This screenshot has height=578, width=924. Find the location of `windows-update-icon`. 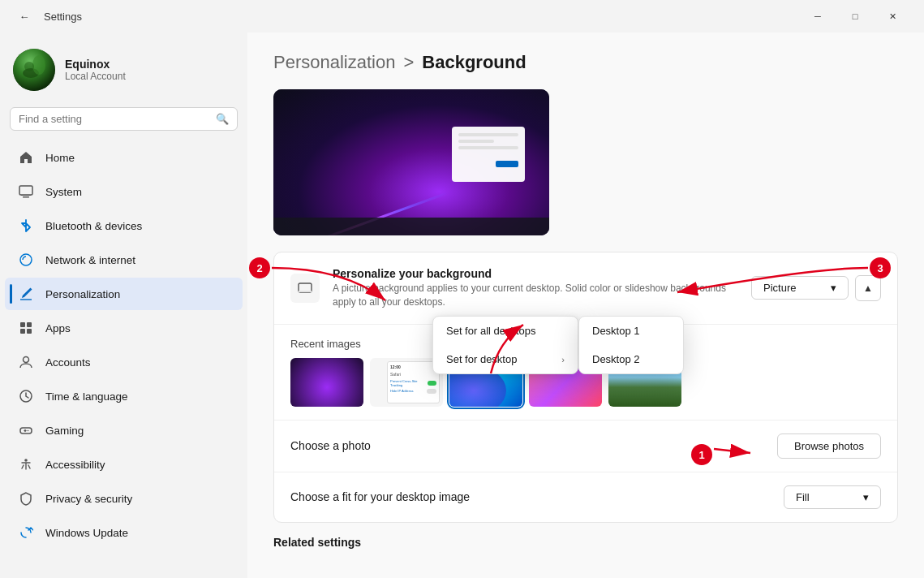

windows-update-icon is located at coordinates (26, 533).